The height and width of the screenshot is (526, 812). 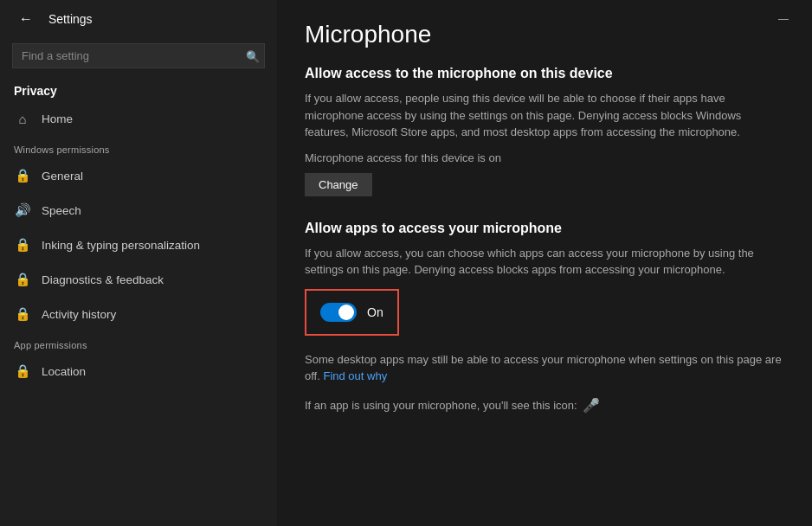 I want to click on find-out-why-link: Find out why, so click(x=355, y=375).